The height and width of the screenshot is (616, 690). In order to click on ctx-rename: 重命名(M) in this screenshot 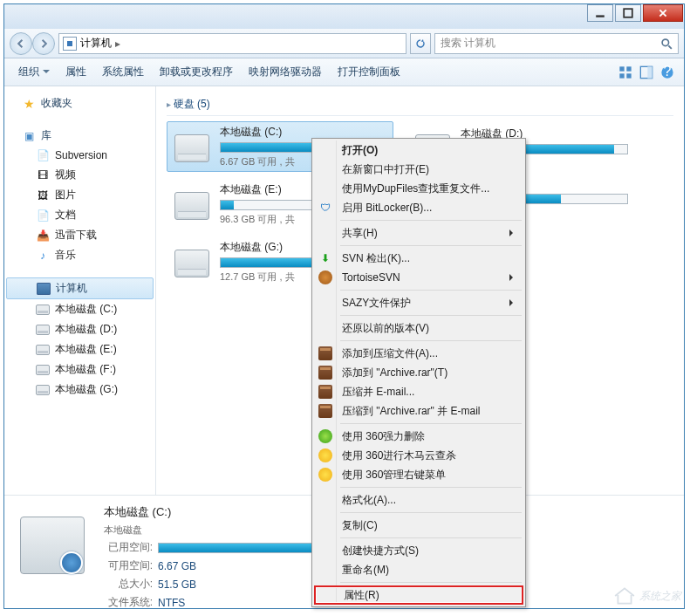, I will do `click(419, 570)`.